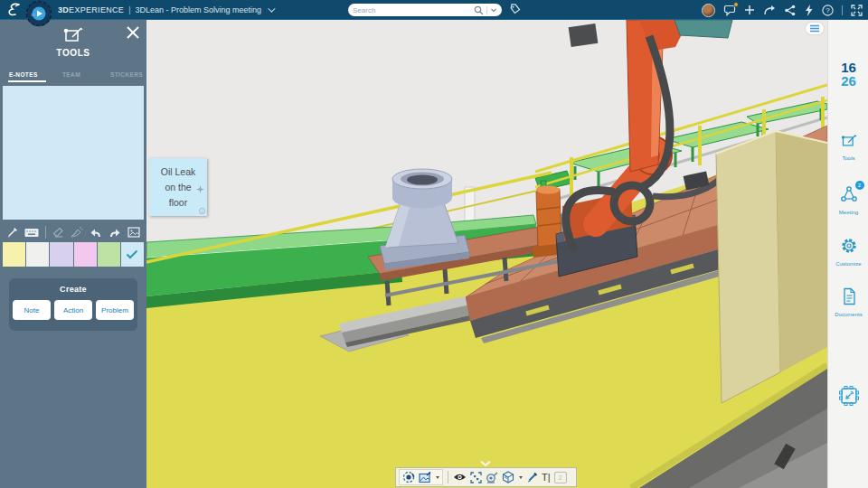 The image size is (868, 488). What do you see at coordinates (39, 15) in the screenshot?
I see `3d-compass-icon: 3D` at bounding box center [39, 15].